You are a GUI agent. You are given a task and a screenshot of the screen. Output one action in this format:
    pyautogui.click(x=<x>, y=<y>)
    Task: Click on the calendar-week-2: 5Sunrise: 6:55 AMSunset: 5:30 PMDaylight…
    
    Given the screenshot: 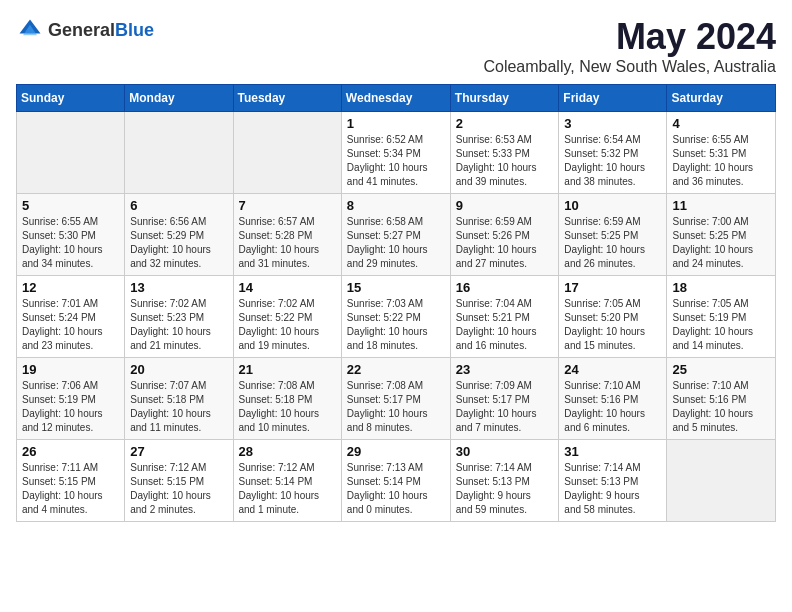 What is the action you would take?
    pyautogui.click(x=396, y=235)
    